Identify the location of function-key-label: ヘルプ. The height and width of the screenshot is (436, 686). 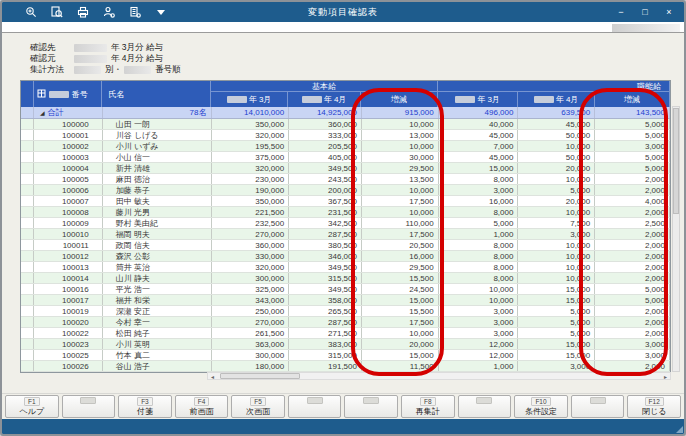
(32, 412).